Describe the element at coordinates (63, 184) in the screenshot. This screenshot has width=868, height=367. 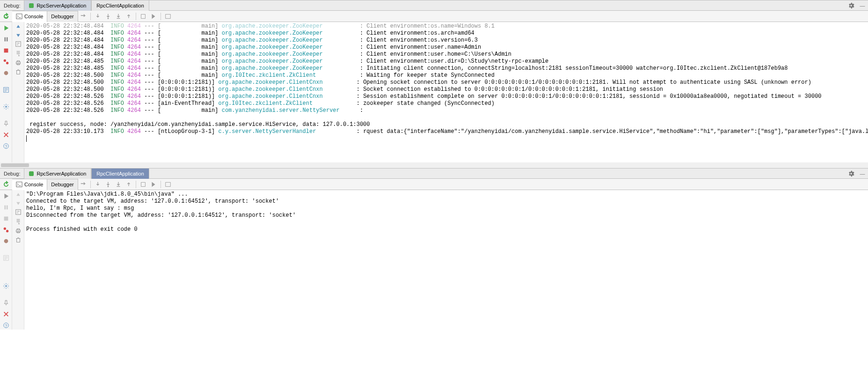
I see `debugger-tab-2: Debugger` at that location.